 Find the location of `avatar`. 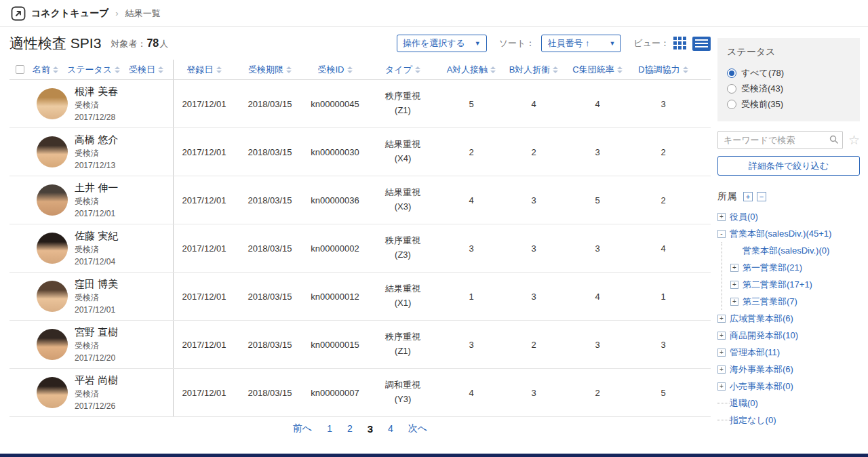

avatar is located at coordinates (52, 393).